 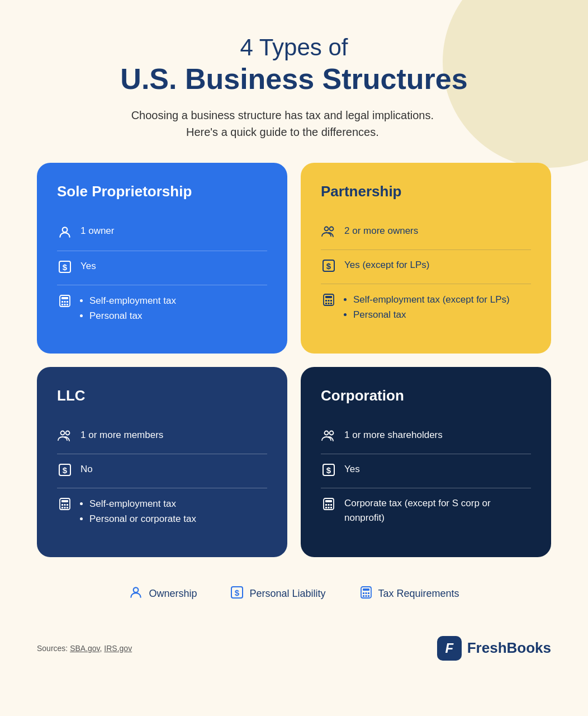 What do you see at coordinates (162, 437) in the screenshot?
I see `card-row-ownership-llc: 1 or more members` at bounding box center [162, 437].